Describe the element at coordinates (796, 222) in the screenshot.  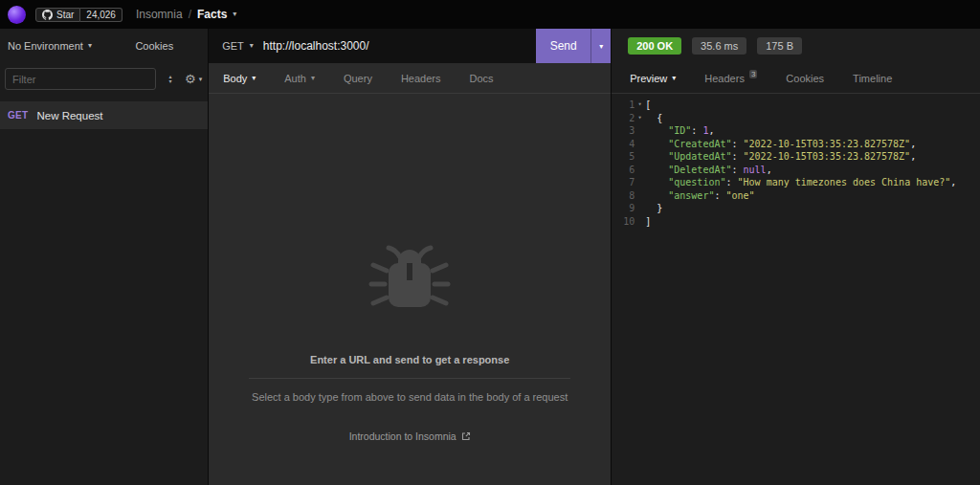
I see `code-line: 10]` at that location.